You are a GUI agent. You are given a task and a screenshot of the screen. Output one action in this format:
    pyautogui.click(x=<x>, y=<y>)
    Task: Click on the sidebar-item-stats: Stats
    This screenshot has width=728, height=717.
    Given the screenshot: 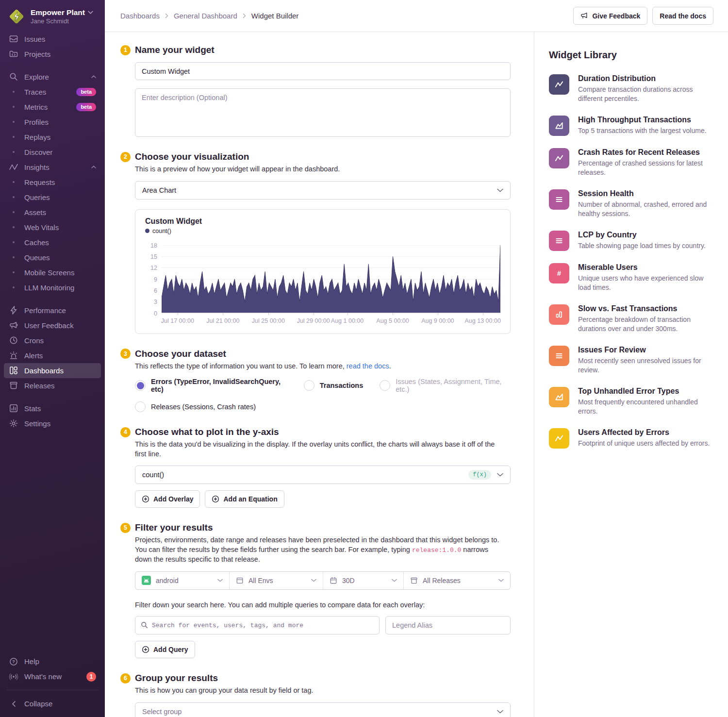 What is the action you would take?
    pyautogui.click(x=52, y=409)
    